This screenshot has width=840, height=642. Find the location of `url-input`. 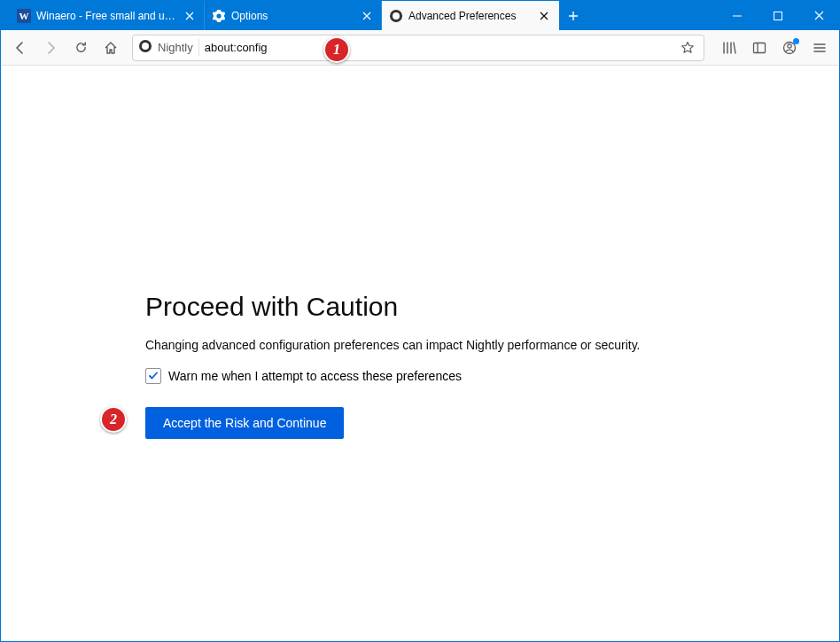

url-input is located at coordinates (438, 48).